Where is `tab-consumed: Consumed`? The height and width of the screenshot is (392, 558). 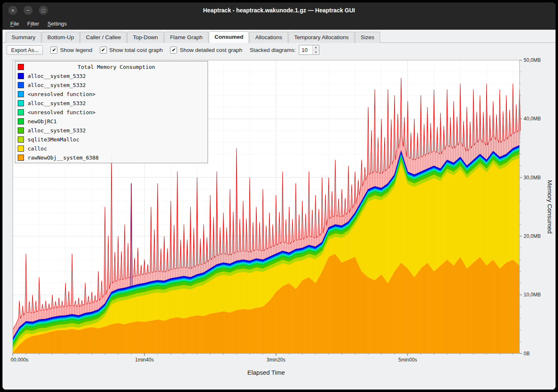 tab-consumed: Consumed is located at coordinates (229, 37).